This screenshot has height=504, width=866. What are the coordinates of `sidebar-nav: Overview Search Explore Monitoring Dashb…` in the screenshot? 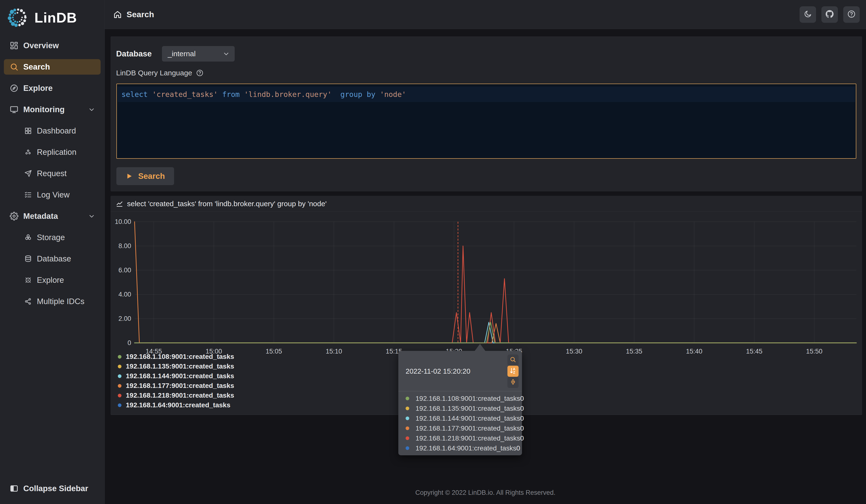 It's located at (52, 177).